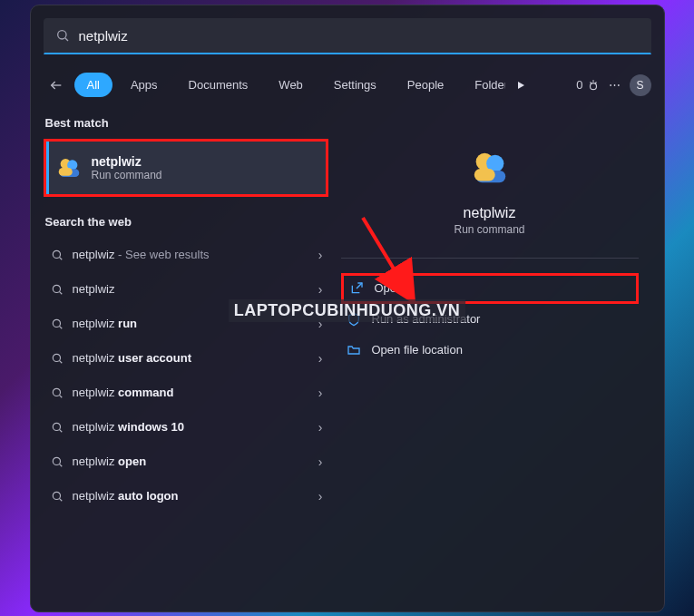  Describe the element at coordinates (144, 85) in the screenshot. I see `tab-apps: Apps` at that location.